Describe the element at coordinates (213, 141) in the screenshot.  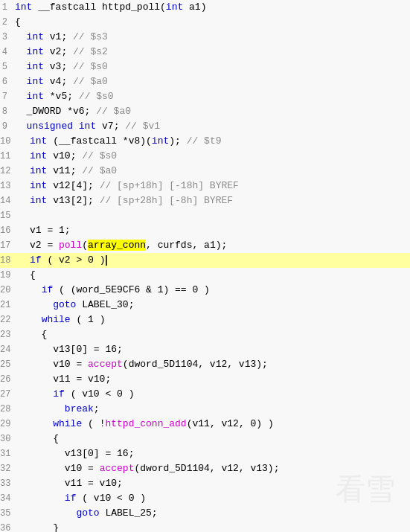
I see `line-code: int (__fastcall *v8)(int); // $t9` at that location.